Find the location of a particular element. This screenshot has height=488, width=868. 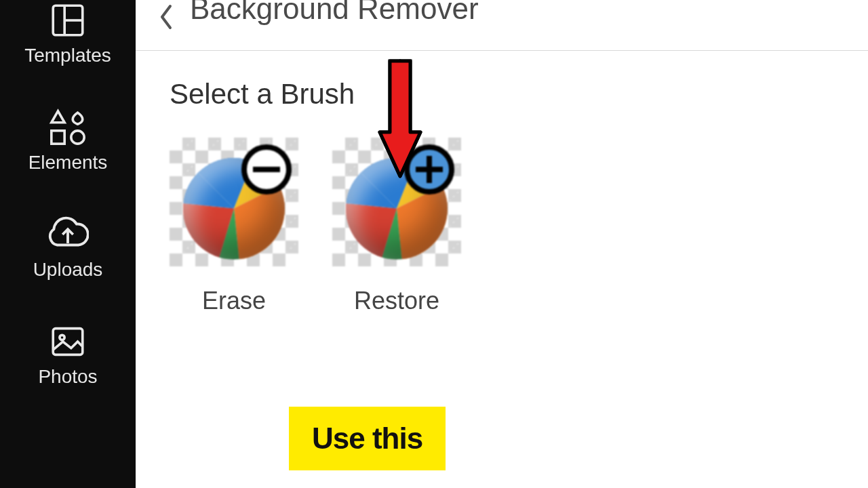

minus-icon is located at coordinates (267, 169).